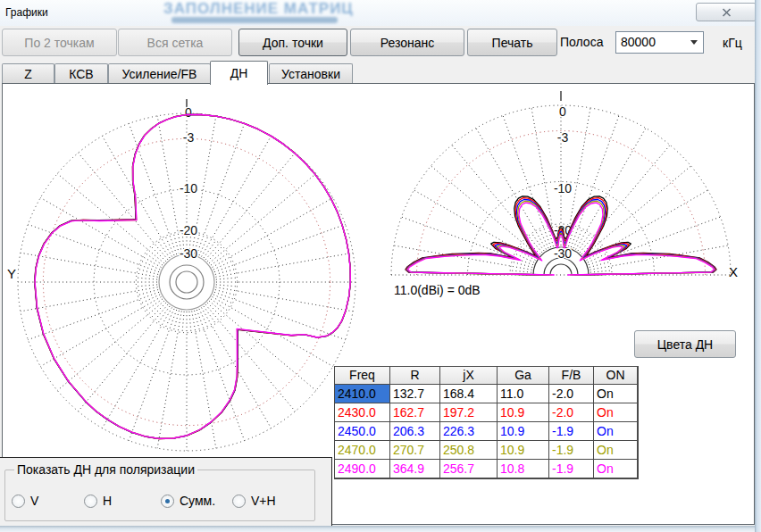  Describe the element at coordinates (407, 43) in the screenshot. I see `button-label: Резонанс` at that location.